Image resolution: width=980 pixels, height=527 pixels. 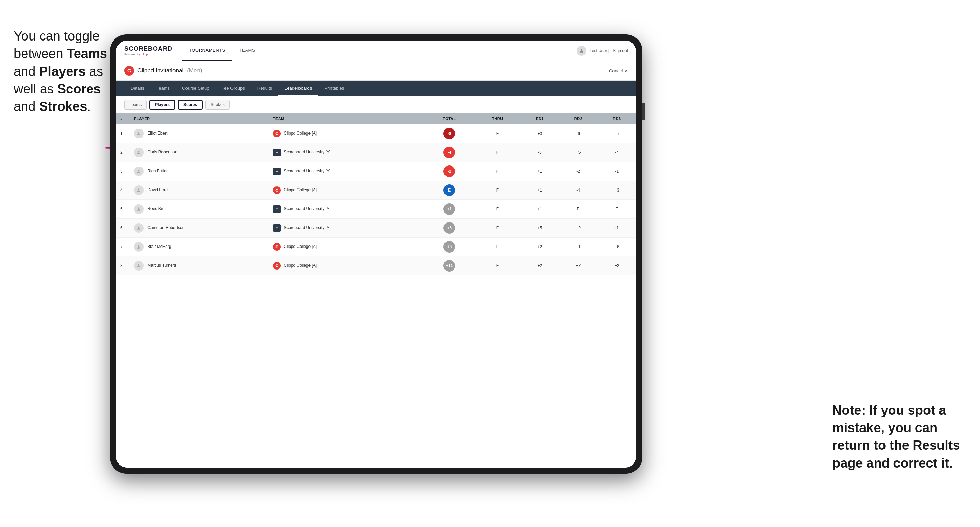 I want to click on toggle-scores: Scores, so click(x=190, y=105).